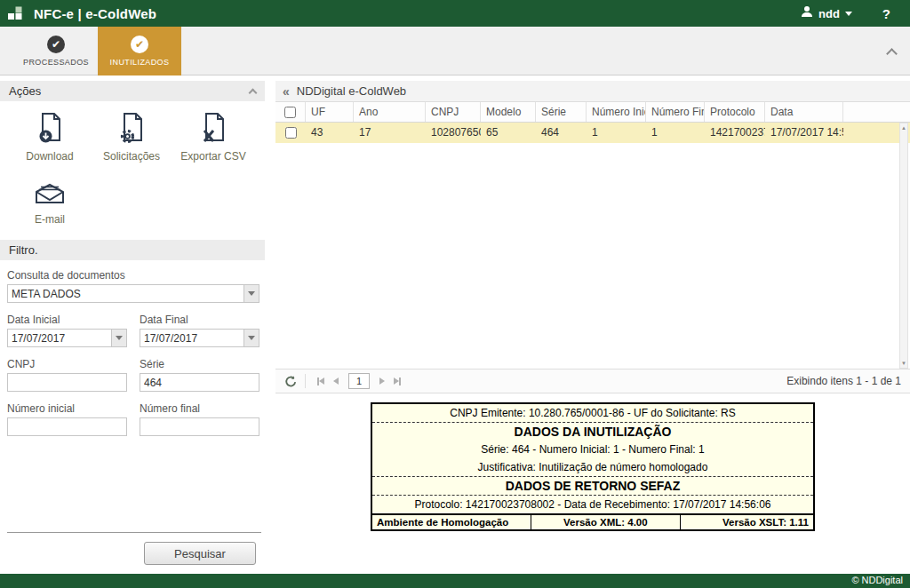 This screenshot has width=910, height=588. I want to click on scroll-up-icon: ▲, so click(904, 128).